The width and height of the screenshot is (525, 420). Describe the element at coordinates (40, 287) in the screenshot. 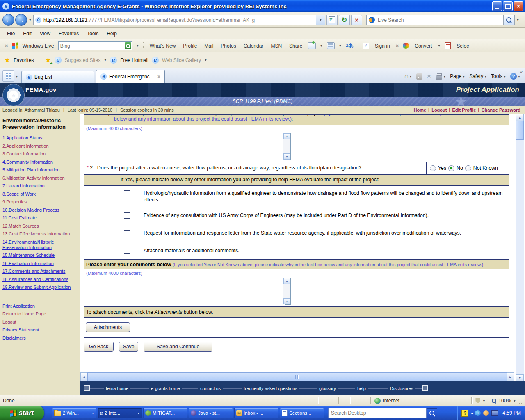

I see `sidebar-item-review-submit: 19.Review and Submit Application` at that location.